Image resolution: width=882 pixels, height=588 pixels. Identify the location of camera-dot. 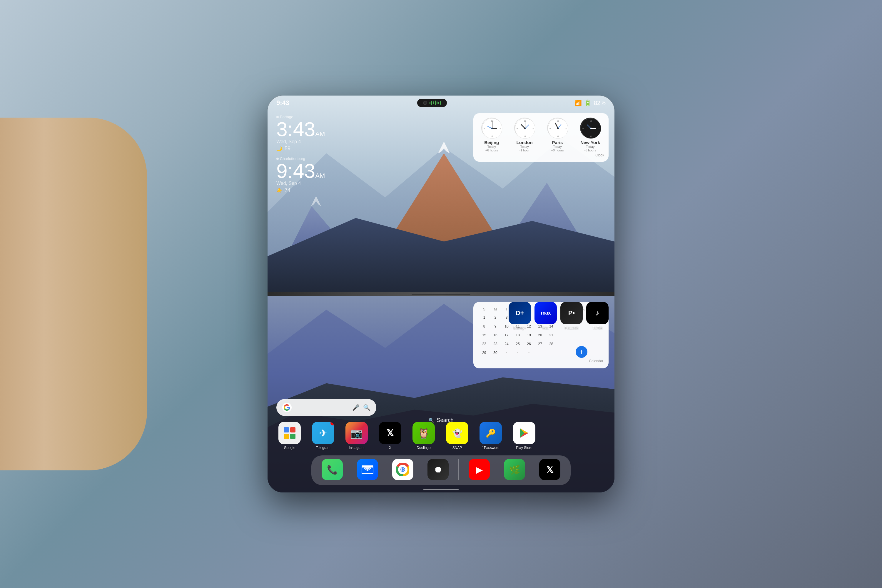
(425, 103).